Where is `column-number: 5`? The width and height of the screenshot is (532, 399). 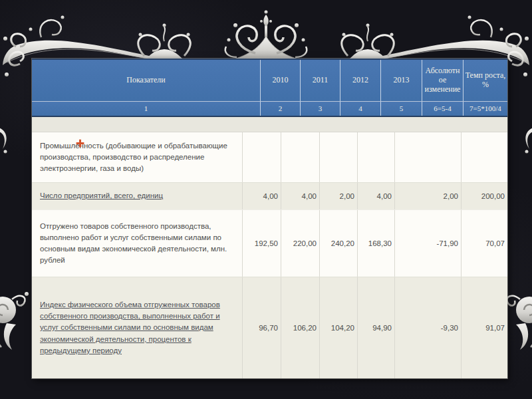
column-number: 5 is located at coordinates (402, 109).